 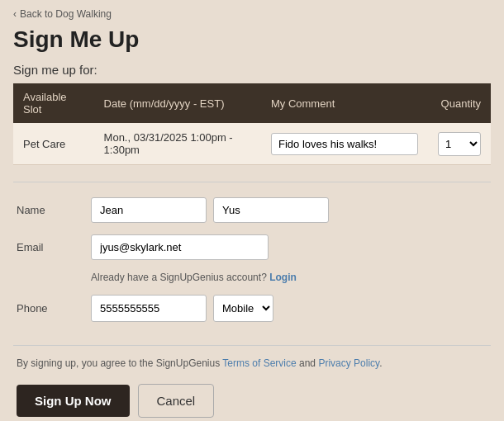 I want to click on terms-text: By signing up, you agree to the SignUpGe…, so click(x=252, y=363).